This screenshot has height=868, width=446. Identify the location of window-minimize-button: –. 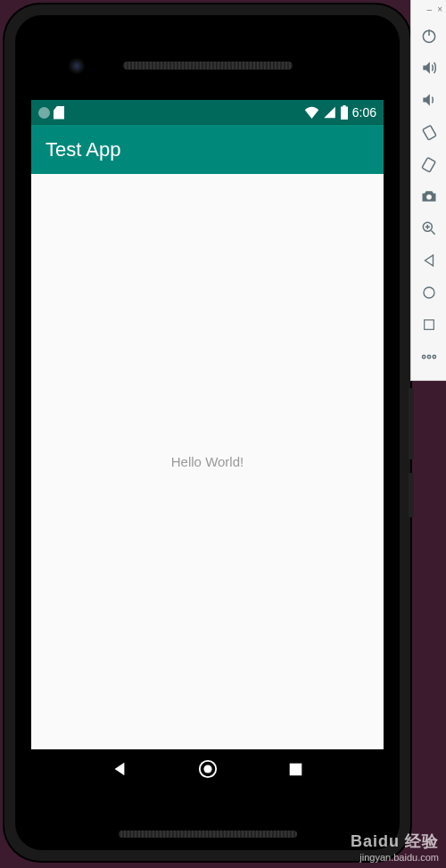
(430, 9).